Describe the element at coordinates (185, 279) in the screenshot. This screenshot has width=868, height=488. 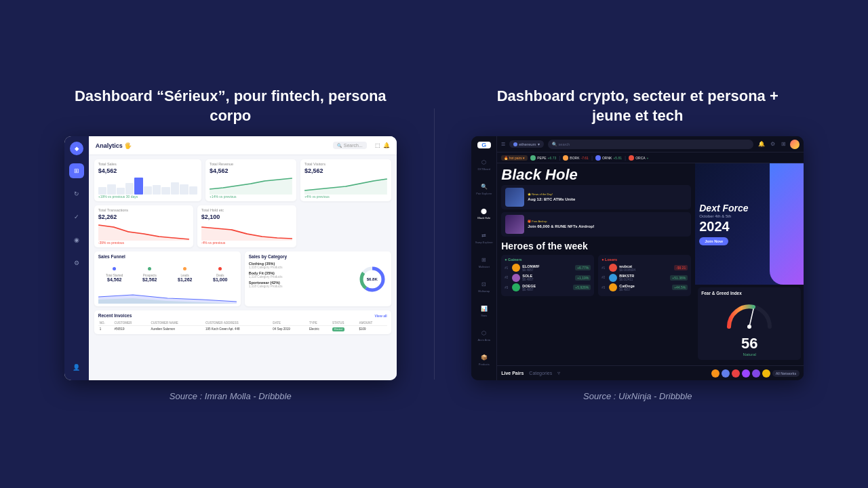
I see `funnel-val-3: $1,262` at that location.